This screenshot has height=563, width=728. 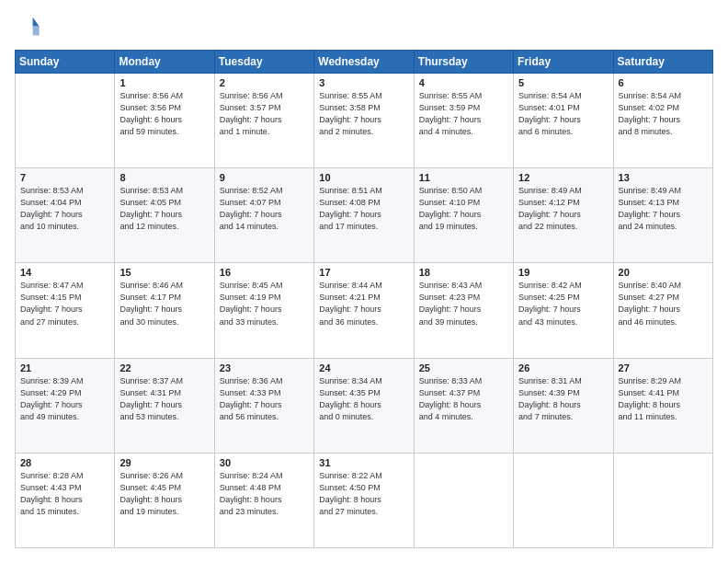 What do you see at coordinates (463, 405) in the screenshot?
I see `day-cell: 25Sunrise: 8:33 AM Sunset: 4:37 PM Dayli…` at bounding box center [463, 405].